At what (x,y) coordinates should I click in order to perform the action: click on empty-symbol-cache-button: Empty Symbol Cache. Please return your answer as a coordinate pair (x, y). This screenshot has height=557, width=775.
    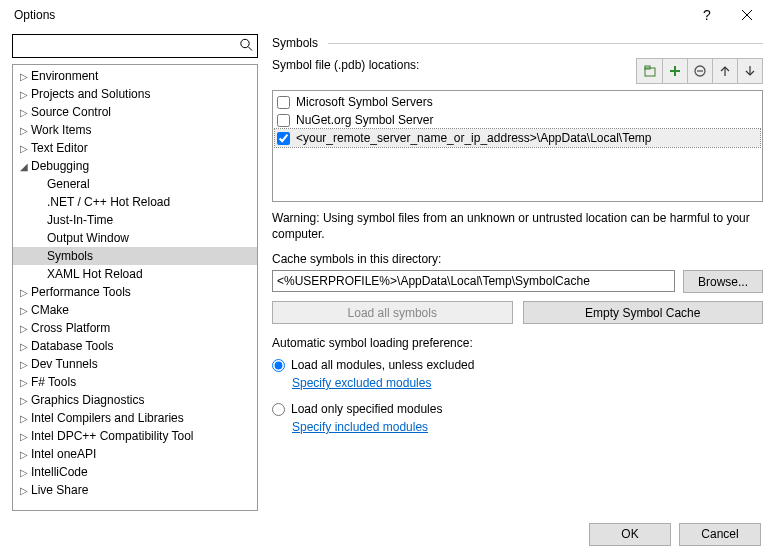
    Looking at the image, I should click on (644, 312).